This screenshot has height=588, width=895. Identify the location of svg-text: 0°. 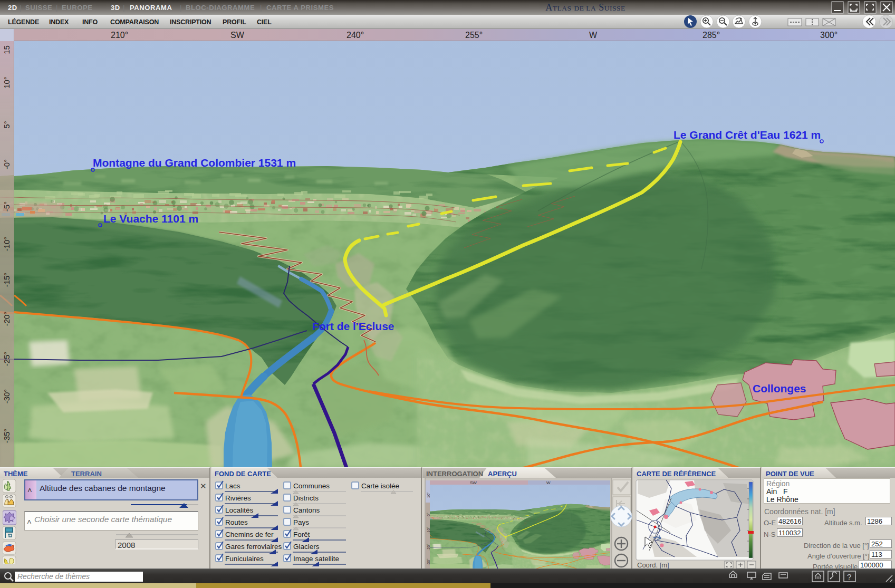
(428, 515).